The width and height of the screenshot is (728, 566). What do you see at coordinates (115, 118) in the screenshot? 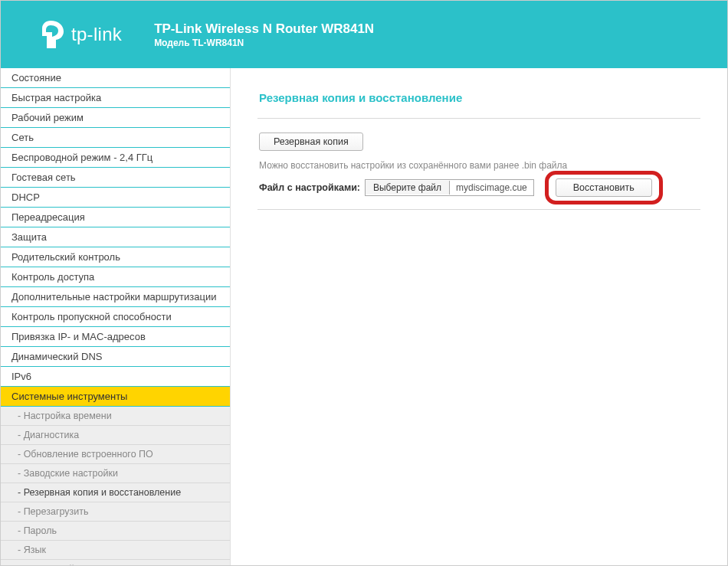
I see `sidebar-item: Рабочий режим` at bounding box center [115, 118].